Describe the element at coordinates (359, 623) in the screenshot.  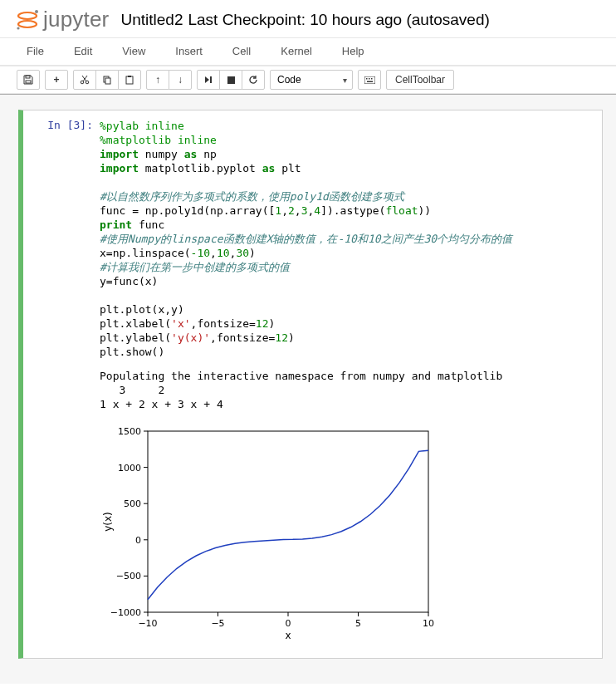
I see `svg-text: 5` at that location.